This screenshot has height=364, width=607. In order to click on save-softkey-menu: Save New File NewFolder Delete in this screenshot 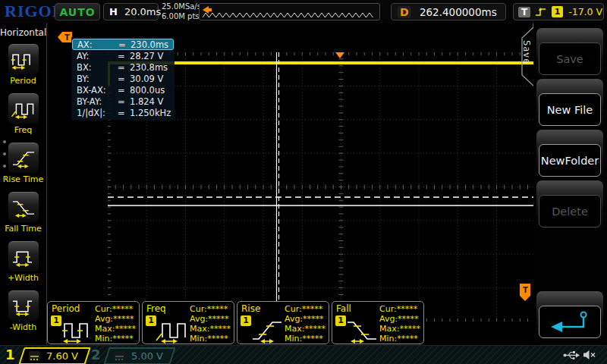, I will do `click(571, 184)`.